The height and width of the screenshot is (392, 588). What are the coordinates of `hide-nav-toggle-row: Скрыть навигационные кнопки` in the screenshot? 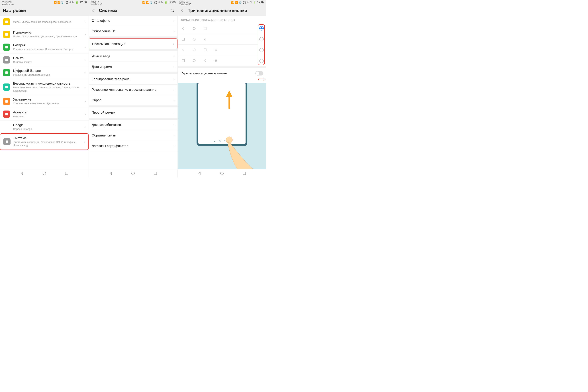 It's located at (222, 73).